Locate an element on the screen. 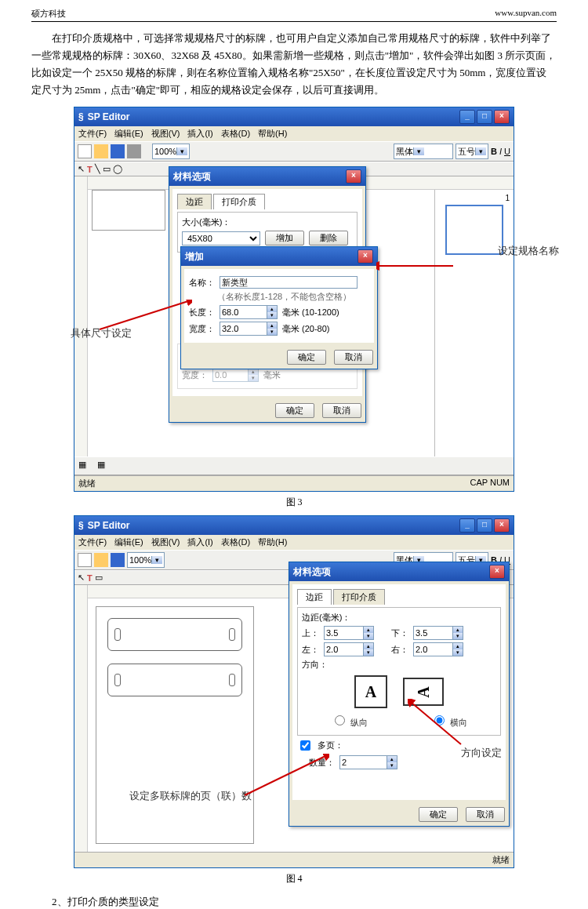 The image size is (588, 909). left-input is located at coordinates (343, 649).